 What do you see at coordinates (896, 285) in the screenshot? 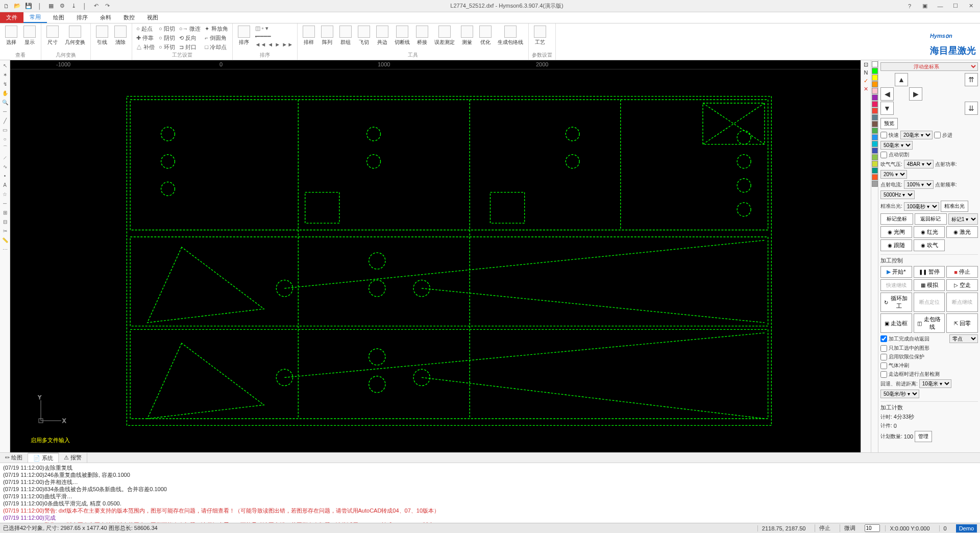
I see `fastcont-button: 快速继续` at bounding box center [896, 285].